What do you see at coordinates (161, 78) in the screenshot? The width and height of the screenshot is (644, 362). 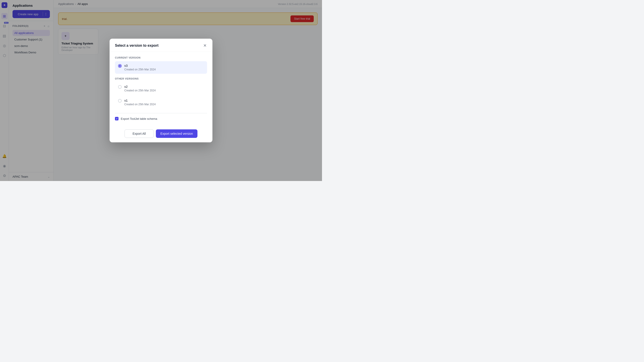 I see `other-versions-label: Other Versions` at bounding box center [161, 78].